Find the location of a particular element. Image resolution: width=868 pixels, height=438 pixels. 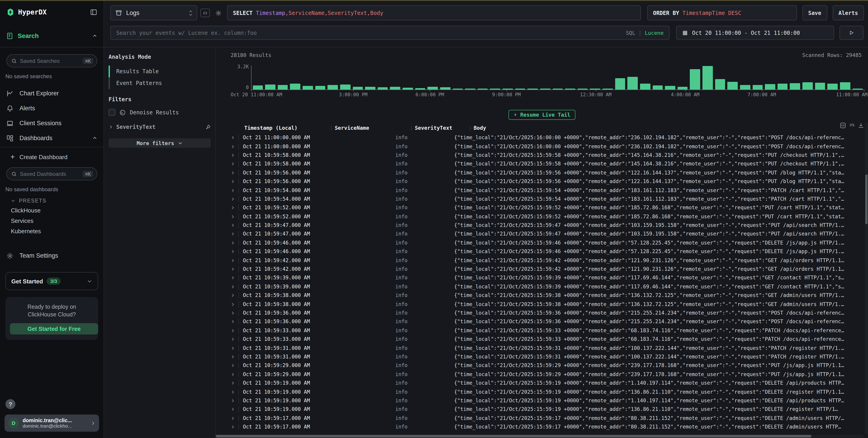

run-query-button is located at coordinates (851, 33).